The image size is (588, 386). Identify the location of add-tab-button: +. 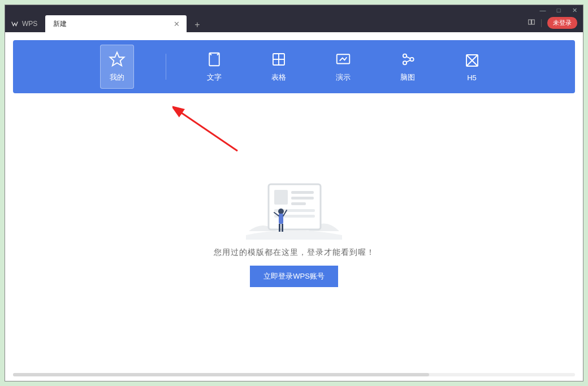
(197, 25).